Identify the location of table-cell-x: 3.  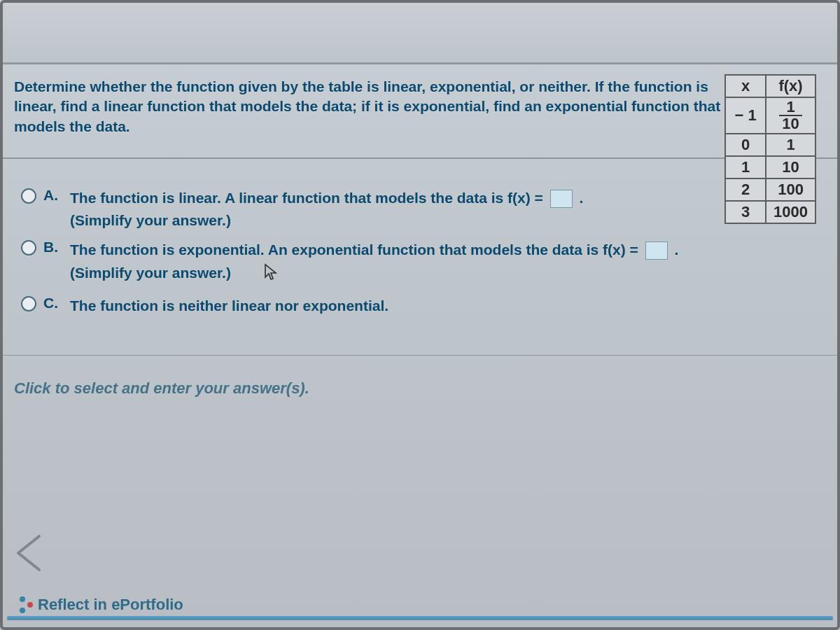
(746, 212).